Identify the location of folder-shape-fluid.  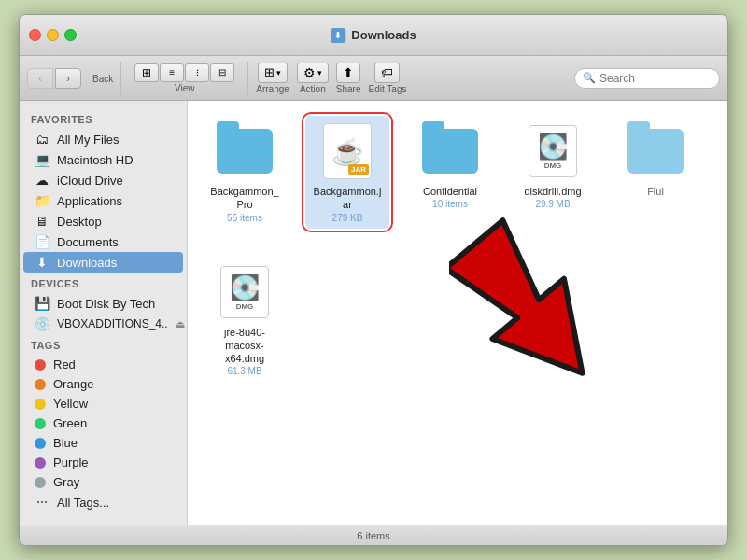
(655, 151).